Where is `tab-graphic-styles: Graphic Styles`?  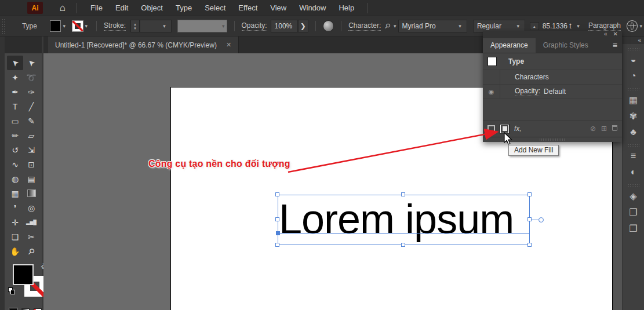
tab-graphic-styles: Graphic Styles is located at coordinates (566, 45).